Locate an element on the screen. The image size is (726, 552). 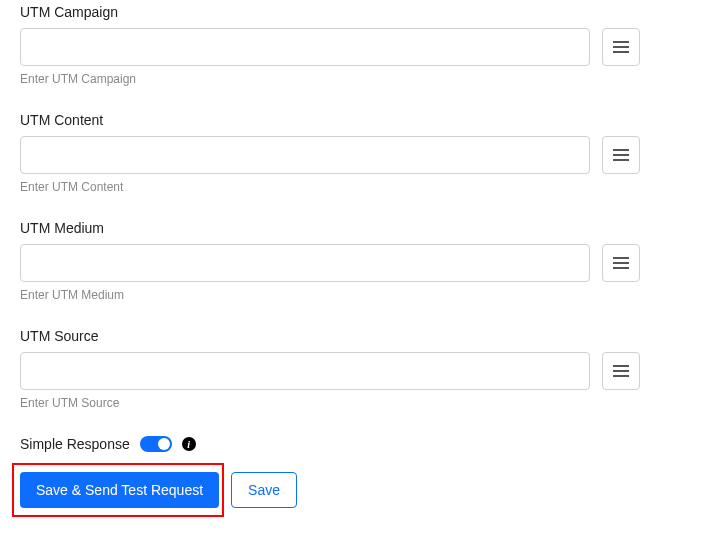
label-utm-source: UTM Source is located at coordinates (363, 336).